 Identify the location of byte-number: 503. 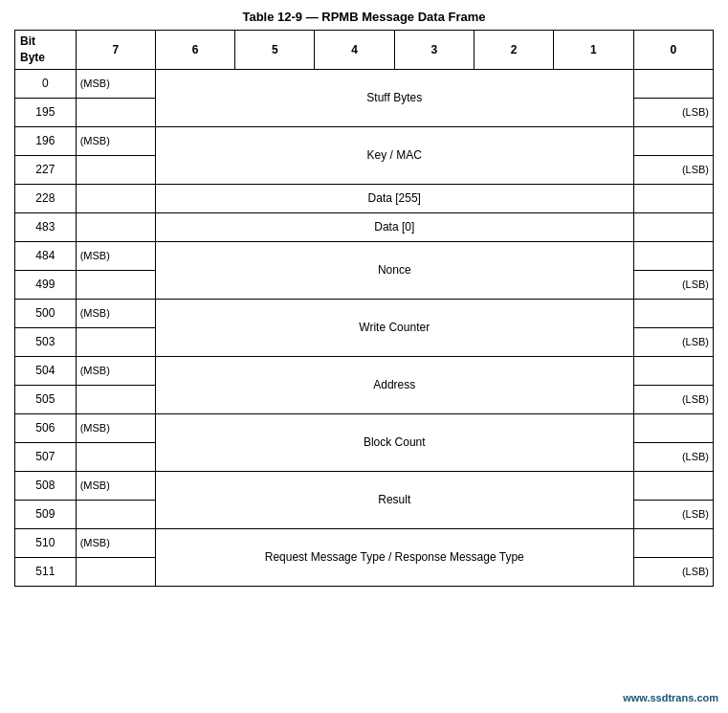
(46, 342).